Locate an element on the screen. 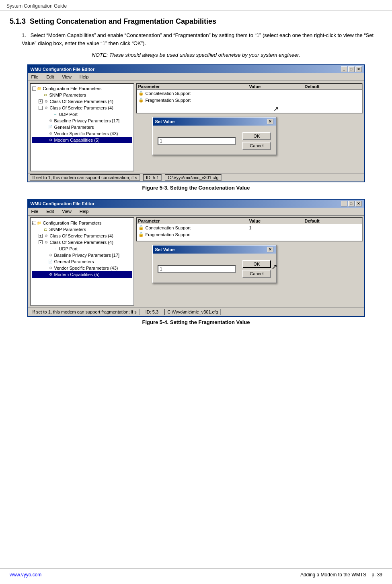 Image resolution: width=392 pixels, height=584 pixels. tree-root-2: - 📁 Configuration File Parameters is located at coordinates (82, 223).